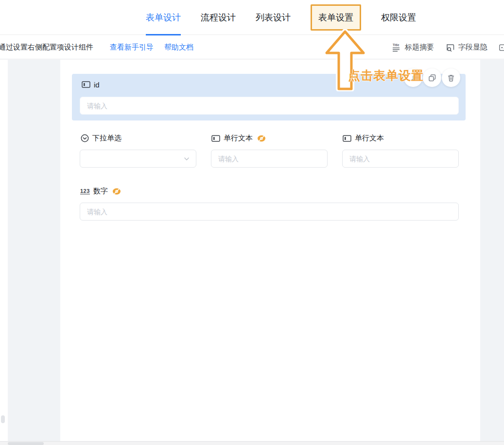 This screenshot has height=445, width=504. I want to click on field-visibility-icon, so click(451, 48).